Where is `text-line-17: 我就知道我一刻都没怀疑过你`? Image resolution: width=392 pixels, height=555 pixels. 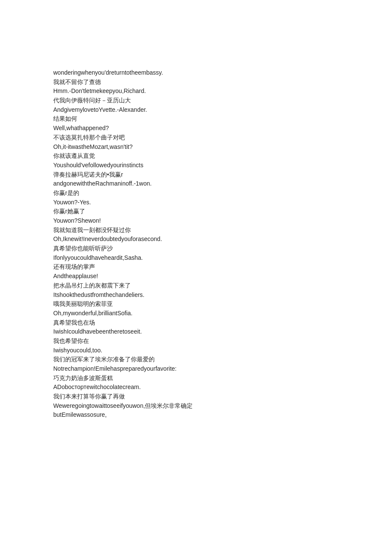 text-line-17: 我就知道我一刻都没怀疑过你 is located at coordinates (196, 230).